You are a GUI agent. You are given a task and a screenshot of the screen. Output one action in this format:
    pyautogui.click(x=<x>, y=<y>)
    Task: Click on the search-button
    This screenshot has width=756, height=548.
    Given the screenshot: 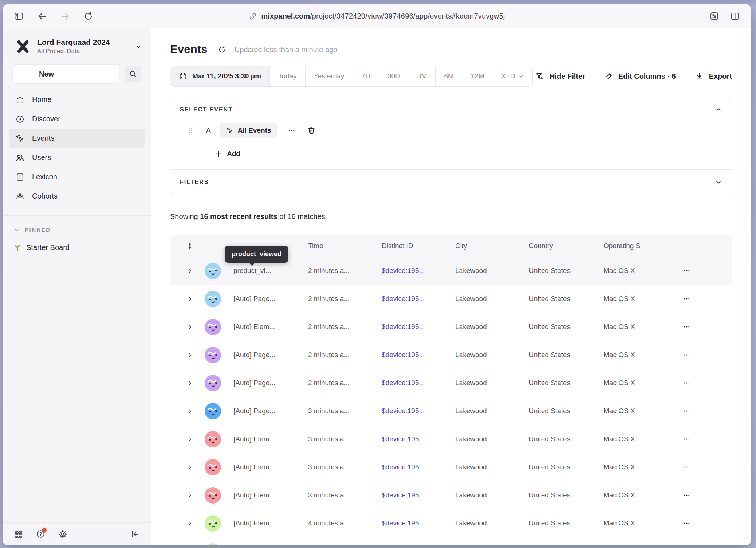 What is the action you would take?
    pyautogui.click(x=133, y=74)
    